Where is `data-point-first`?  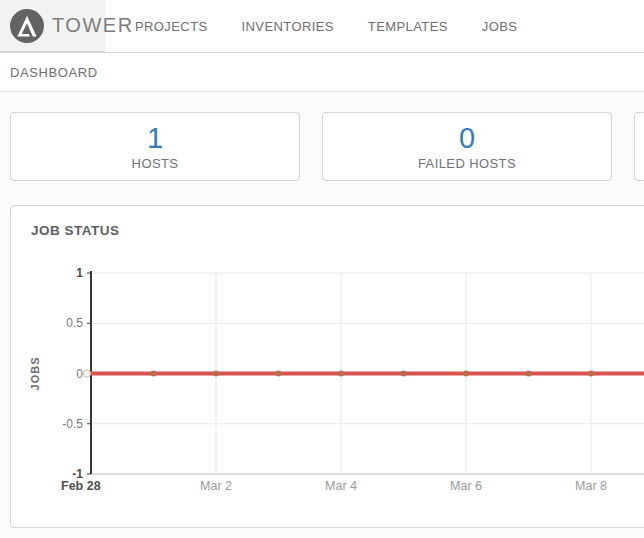 data-point-first is located at coordinates (88, 374).